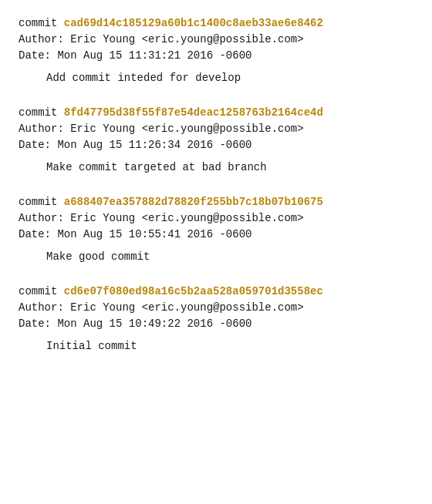  Describe the element at coordinates (216, 168) in the screenshot. I see `commit-message: Make commit targeted at bad branch` at that location.